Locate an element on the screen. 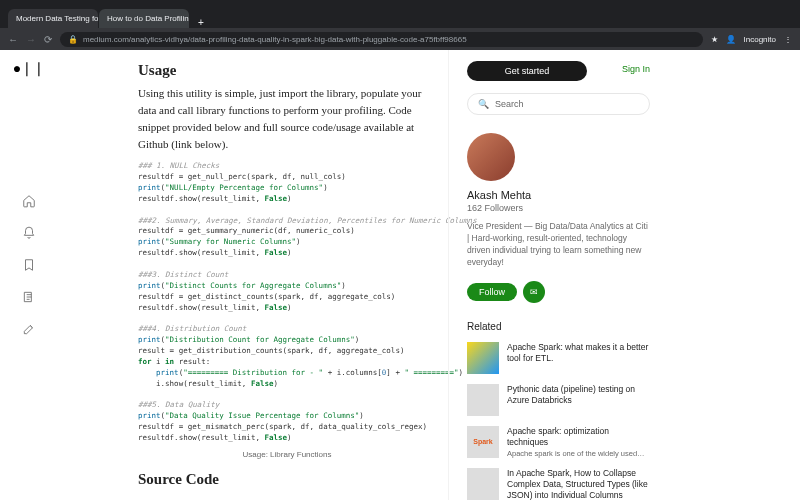  browser-tab-1: Modern Data Testing for PySp…× is located at coordinates (53, 18).